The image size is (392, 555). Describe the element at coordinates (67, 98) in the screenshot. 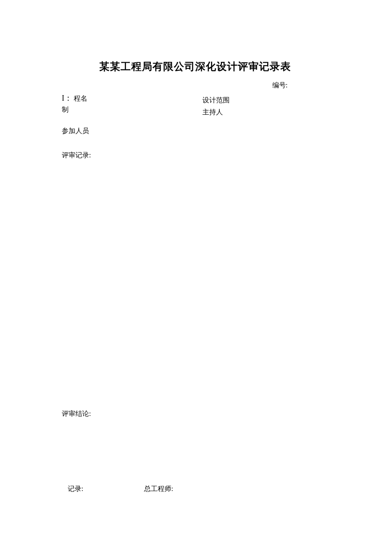

I see `marker-i: I：` at that location.